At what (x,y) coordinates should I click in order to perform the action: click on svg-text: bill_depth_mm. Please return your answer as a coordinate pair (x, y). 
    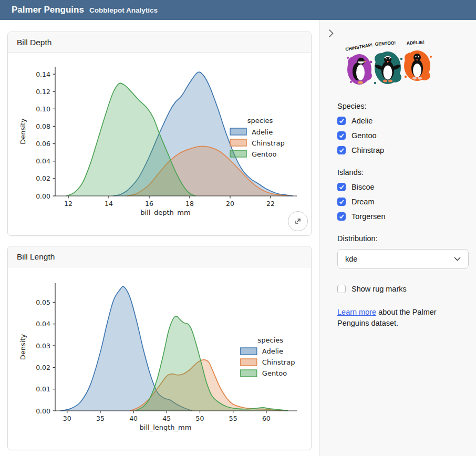
    Looking at the image, I should click on (165, 212).